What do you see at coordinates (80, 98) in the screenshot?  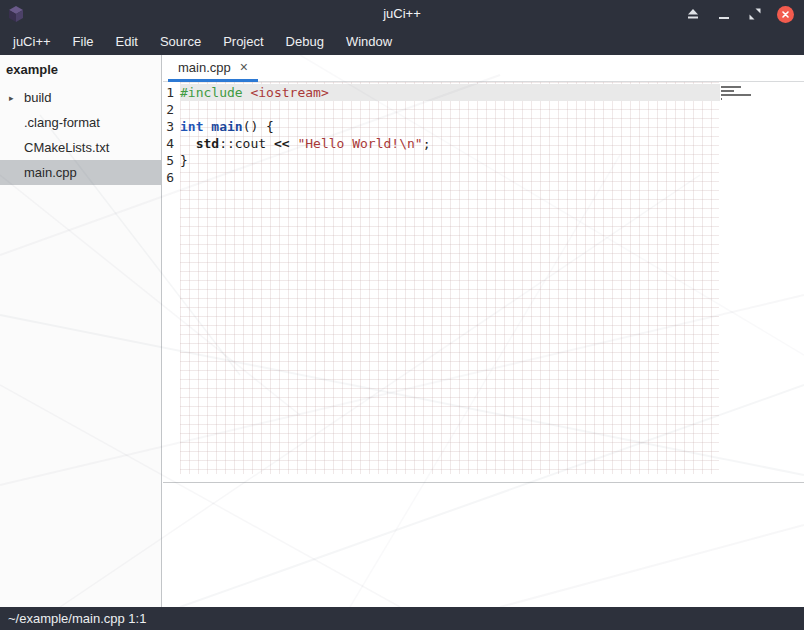 I see `tree-item-build: ▸ build` at bounding box center [80, 98].